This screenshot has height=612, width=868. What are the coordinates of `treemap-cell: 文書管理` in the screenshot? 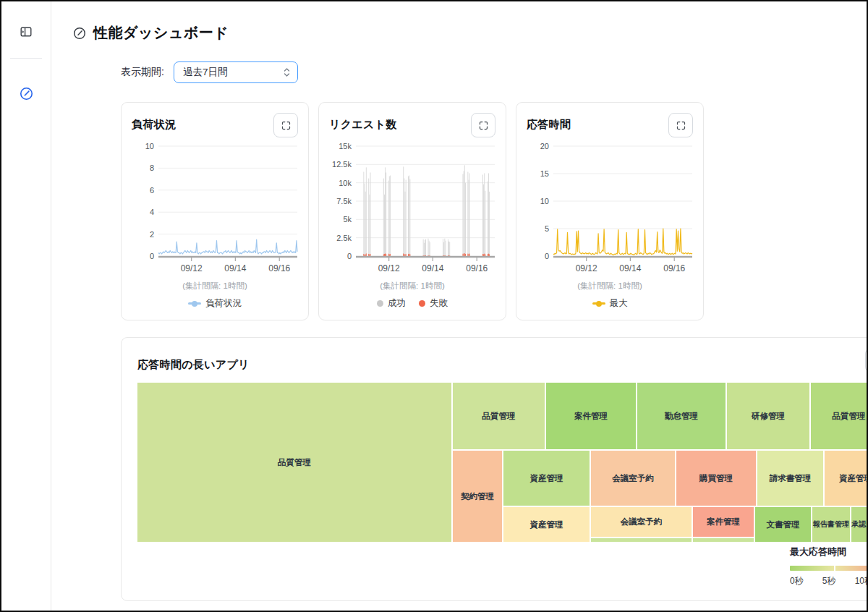 It's located at (783, 524).